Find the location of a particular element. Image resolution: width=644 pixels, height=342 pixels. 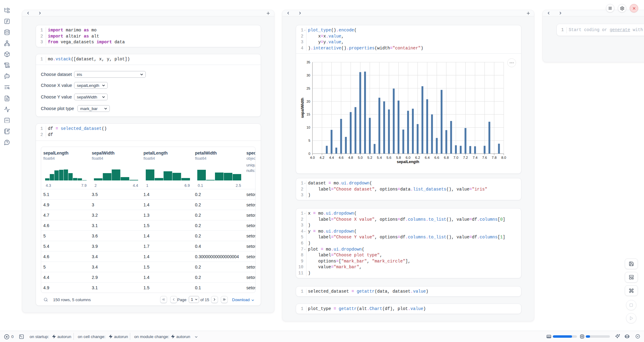

svg-text: 25 is located at coordinates (308, 88).